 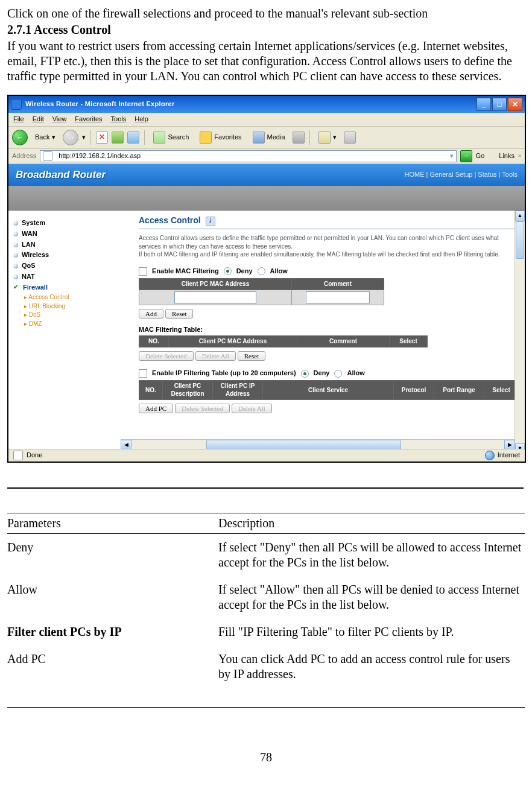 I want to click on sidebar-item-lan: LAN, so click(x=69, y=245).